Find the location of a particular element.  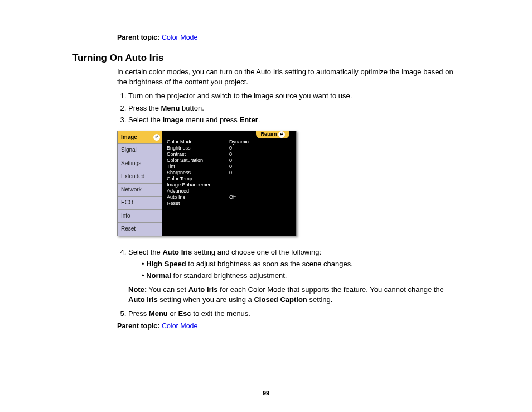

osd-tab-signal: Signal is located at coordinates (140, 151).